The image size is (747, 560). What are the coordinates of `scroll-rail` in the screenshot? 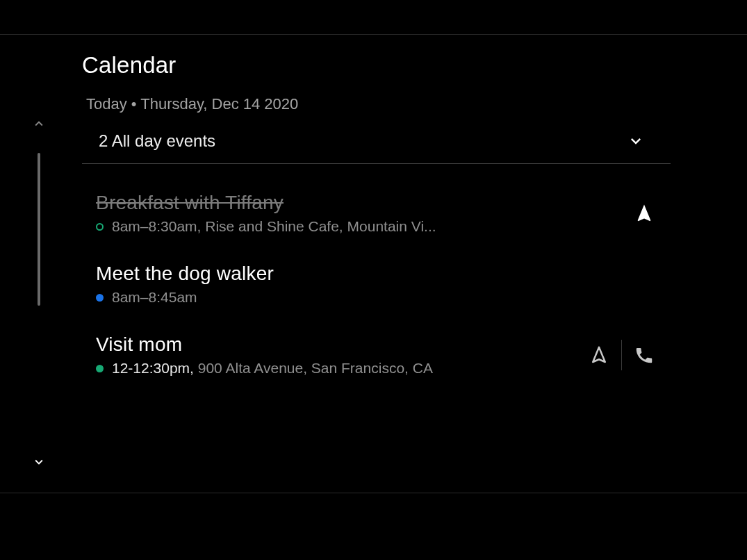 It's located at (39, 264).